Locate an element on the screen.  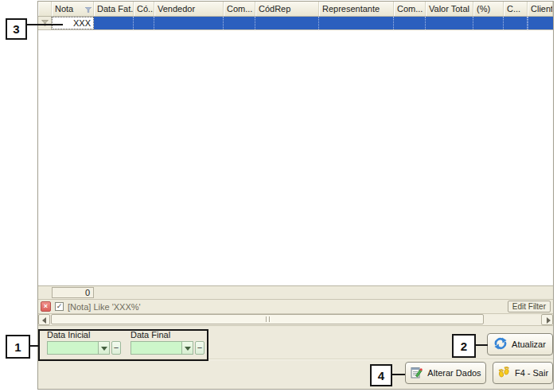
column-header-representante: Representante is located at coordinates (356, 9).